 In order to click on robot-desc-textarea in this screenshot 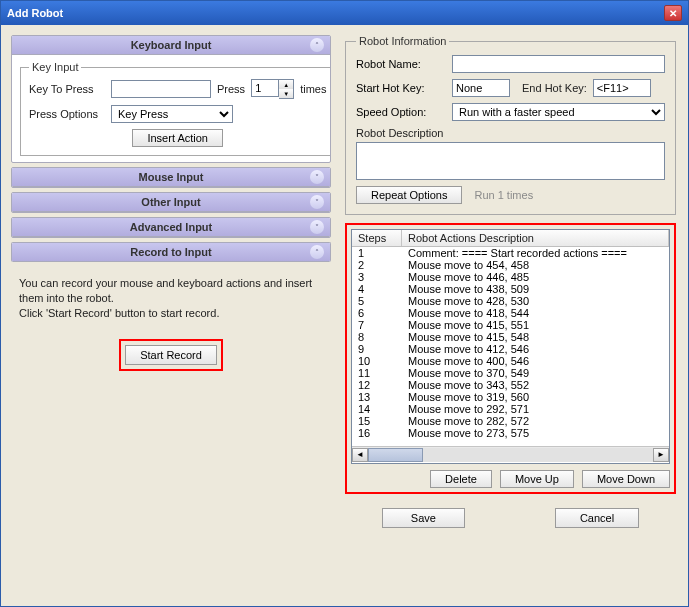, I will do `click(510, 161)`.